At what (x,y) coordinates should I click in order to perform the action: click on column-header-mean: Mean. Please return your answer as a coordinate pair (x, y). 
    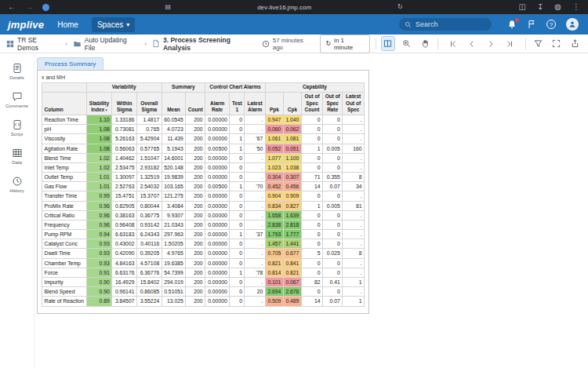
    Looking at the image, I should click on (174, 104).